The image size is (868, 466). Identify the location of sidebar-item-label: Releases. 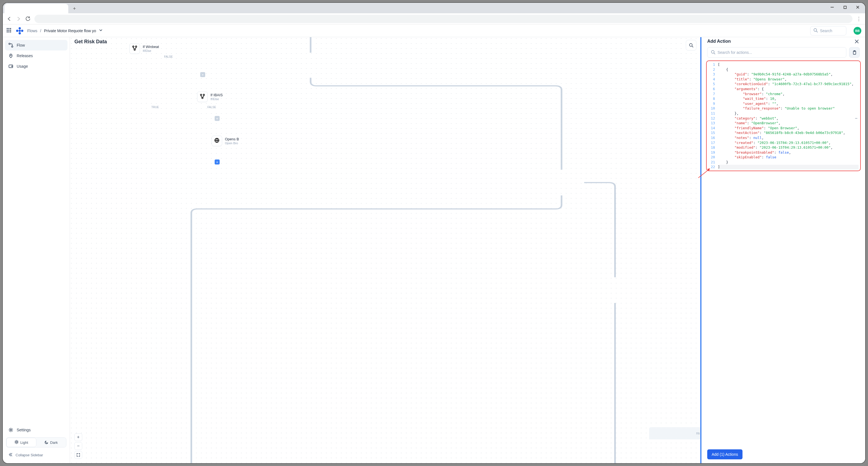
(25, 56).